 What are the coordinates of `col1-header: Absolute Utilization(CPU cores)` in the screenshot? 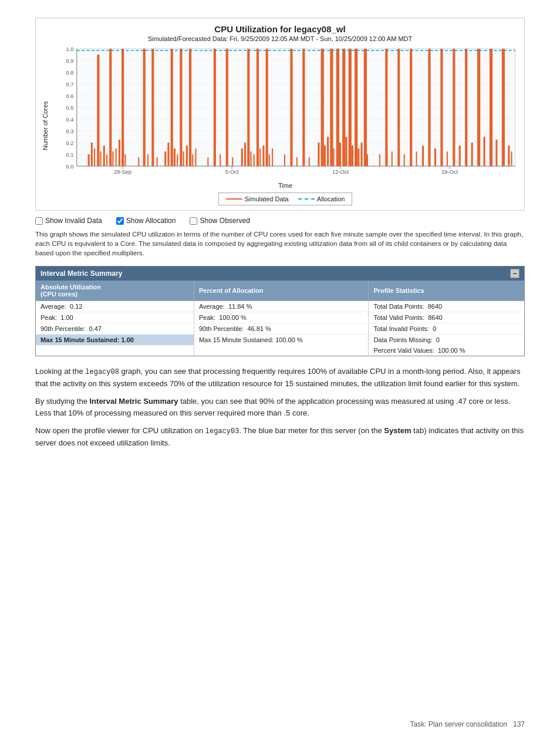 It's located at (115, 291).